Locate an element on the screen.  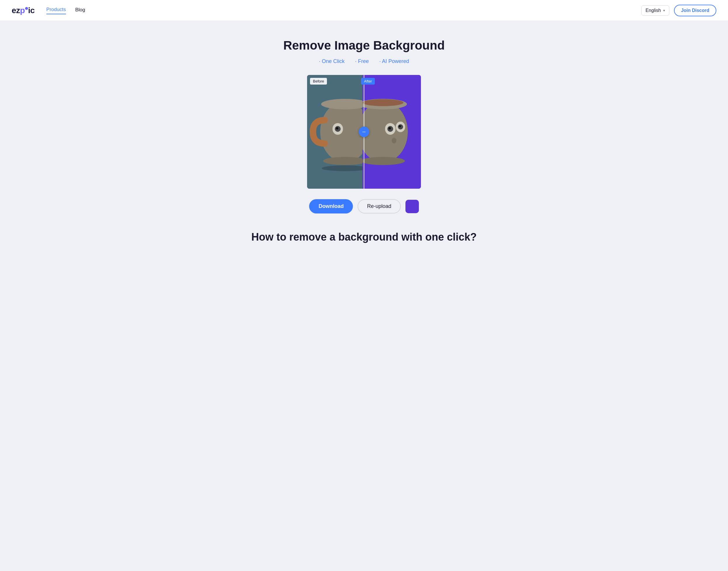
feature-one-click: · One Click is located at coordinates (332, 62).